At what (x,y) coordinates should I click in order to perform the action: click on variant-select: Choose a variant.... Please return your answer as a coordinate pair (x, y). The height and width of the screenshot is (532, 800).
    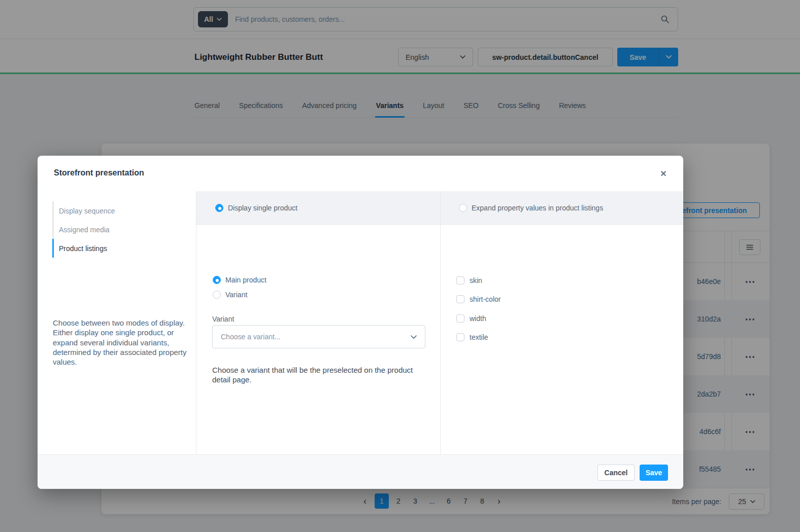
    Looking at the image, I should click on (319, 337).